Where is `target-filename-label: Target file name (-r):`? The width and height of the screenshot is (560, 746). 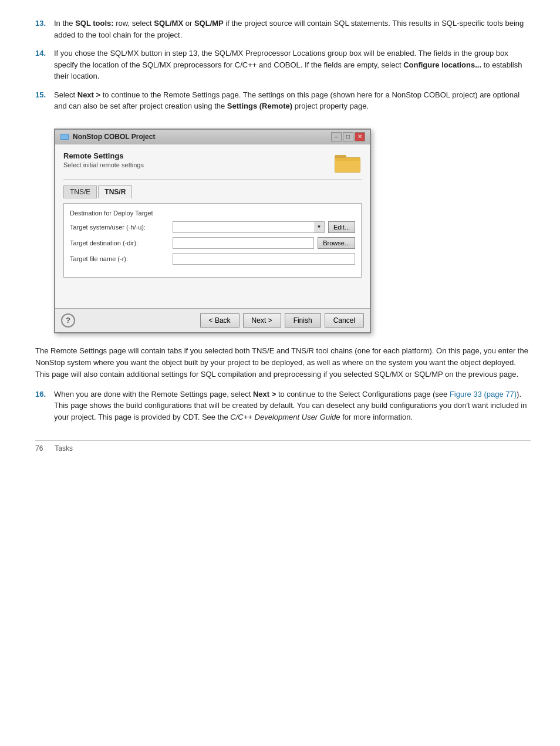
target-filename-label: Target file name (-r): is located at coordinates (121, 259).